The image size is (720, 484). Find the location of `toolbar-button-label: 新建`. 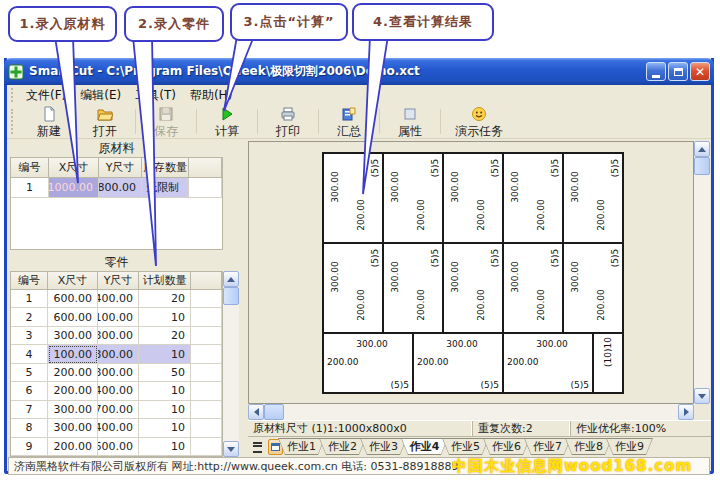

toolbar-button-label: 新建 is located at coordinates (49, 132).